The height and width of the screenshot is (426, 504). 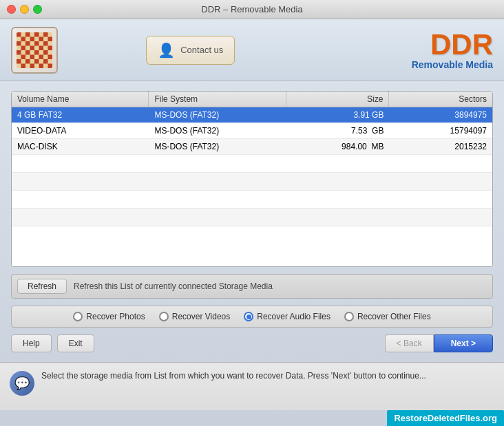 What do you see at coordinates (25, 10) in the screenshot?
I see `titlebar-buttons` at bounding box center [25, 10].